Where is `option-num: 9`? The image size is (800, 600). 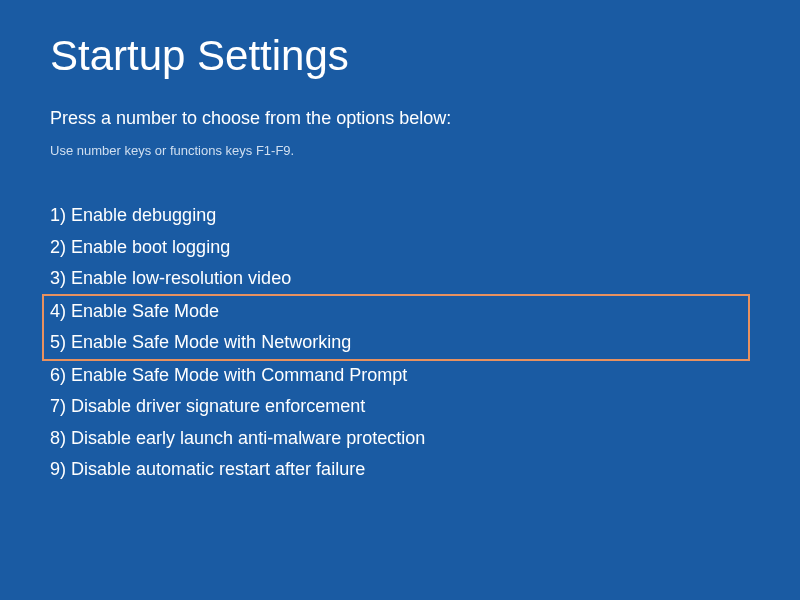 option-num: 9 is located at coordinates (55, 469).